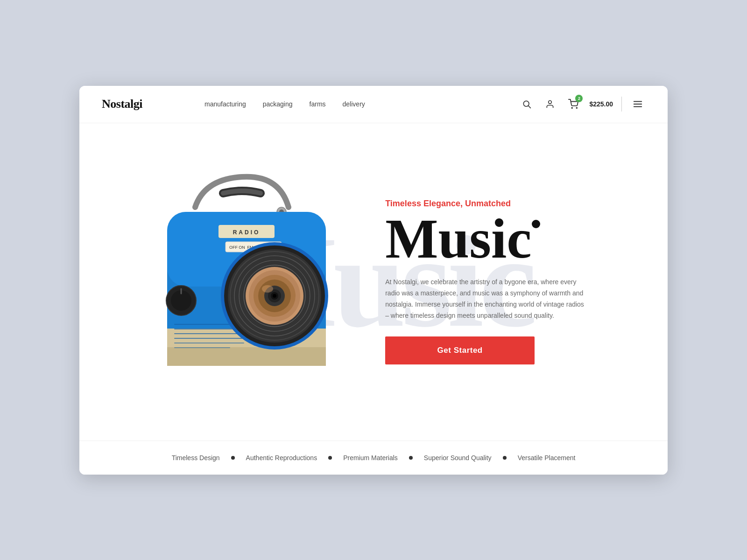 The image size is (747, 560). I want to click on hero-text: Timeless Elegance, Unmatched Music At No…, so click(527, 281).